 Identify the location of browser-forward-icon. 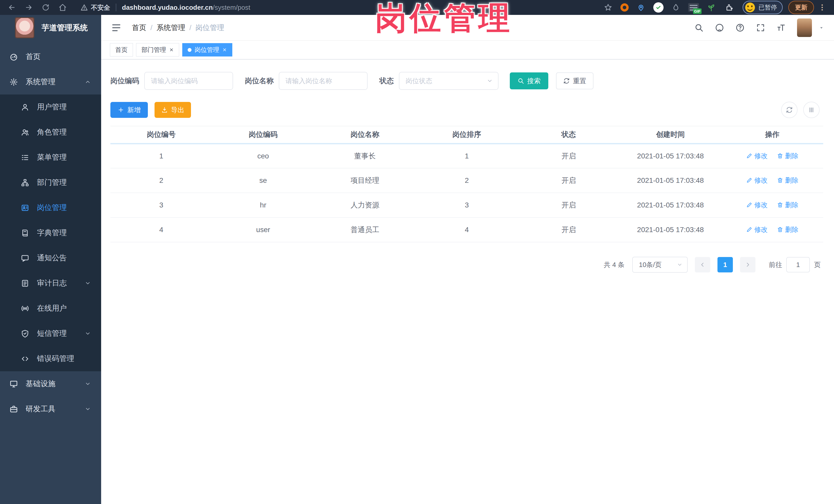
(29, 7).